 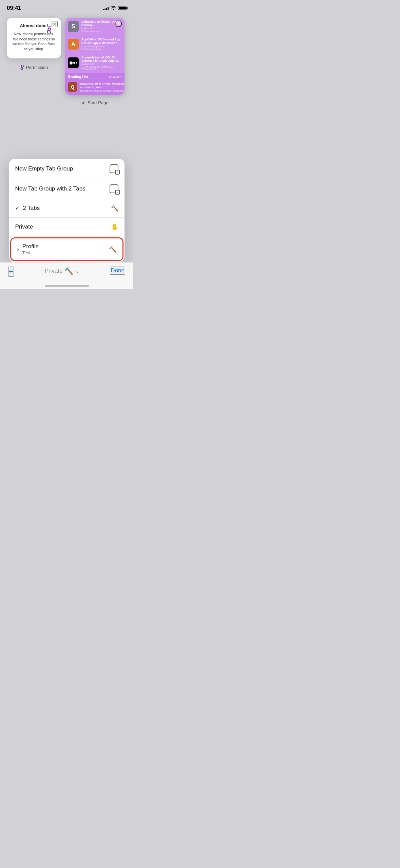 What do you see at coordinates (98, 103) in the screenshot?
I see `start-page-label: Start Page` at bounding box center [98, 103].